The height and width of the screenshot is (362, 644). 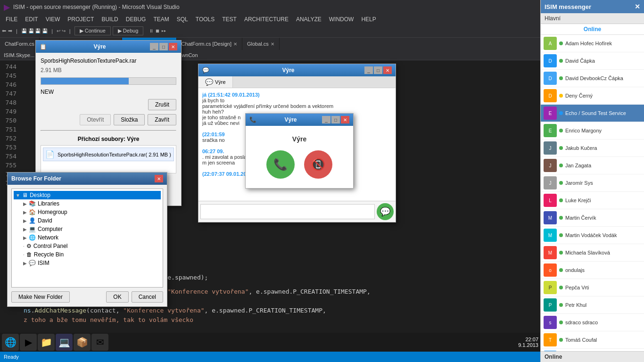 I want to click on contact-adam: A Adam Hofec Hofírek, so click(x=592, y=43).